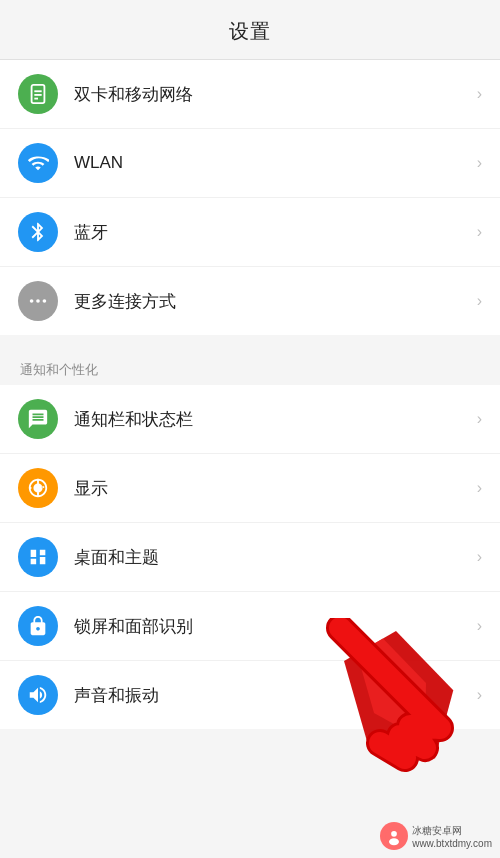  Describe the element at coordinates (452, 836) in the screenshot. I see `watermark-text: 冰糖安卓网www.btxtdmy.com` at that location.